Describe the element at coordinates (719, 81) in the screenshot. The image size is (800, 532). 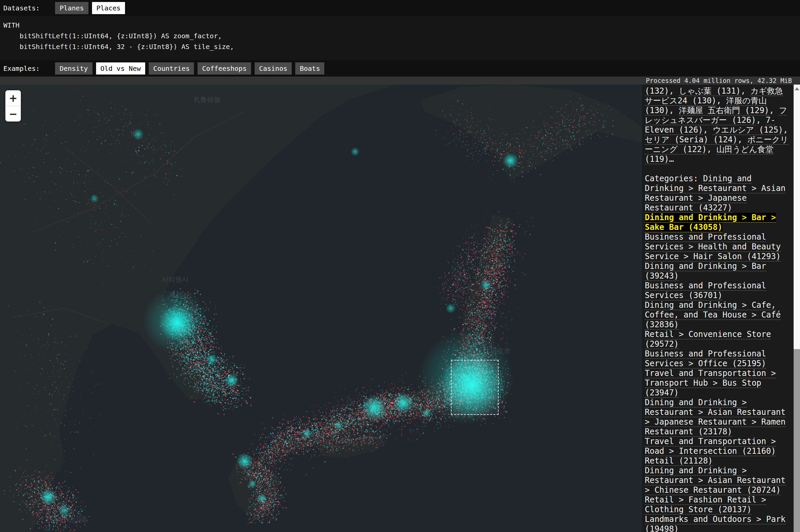
I see `status-text: Processed 4.04 million rows, 42.32 MiB` at that location.